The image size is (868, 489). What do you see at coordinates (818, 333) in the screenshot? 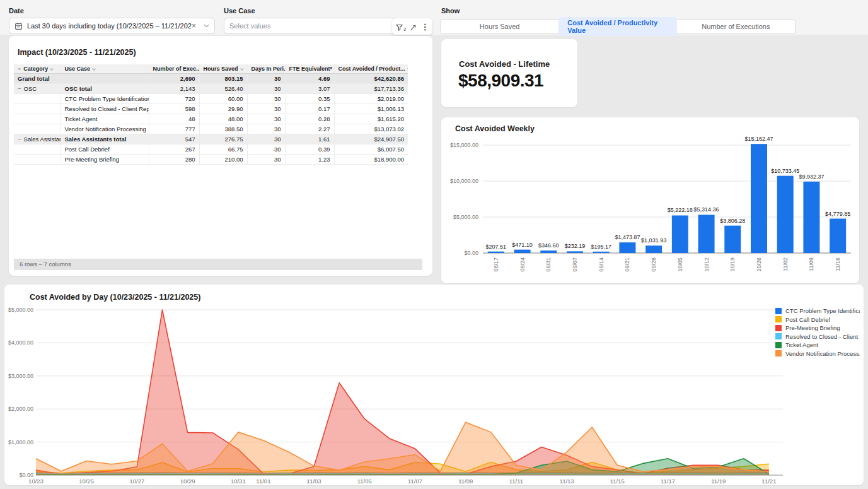
I see `chart-legend: CTC Problem Type Identifica...Post Call …` at bounding box center [818, 333].